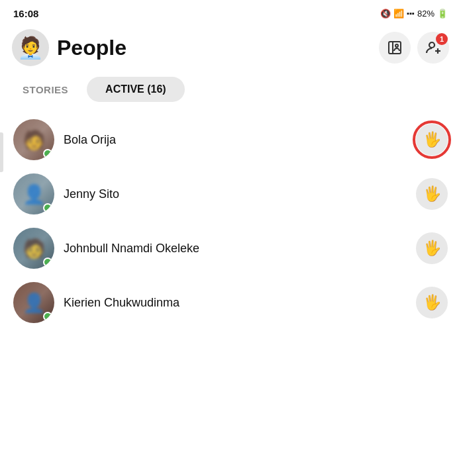  What do you see at coordinates (235, 195) in the screenshot?
I see `contact-name-2: Jenny Sito` at bounding box center [235, 195].